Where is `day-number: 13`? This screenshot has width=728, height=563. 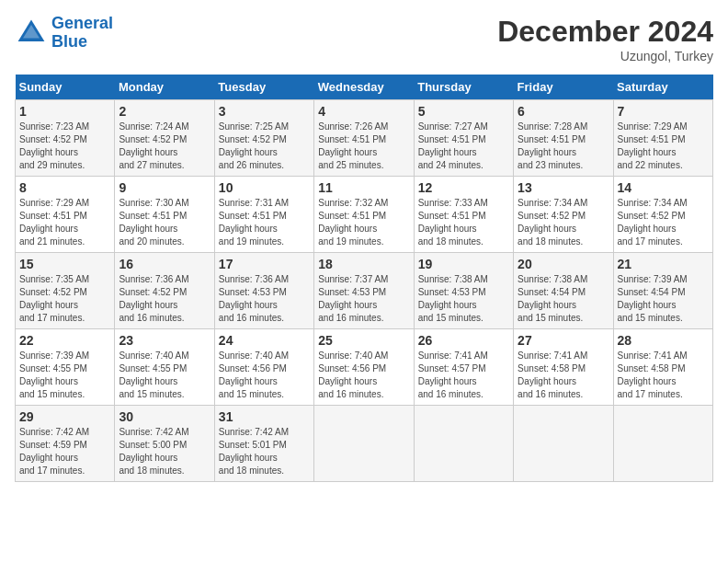
day-number: 13 is located at coordinates (563, 188).